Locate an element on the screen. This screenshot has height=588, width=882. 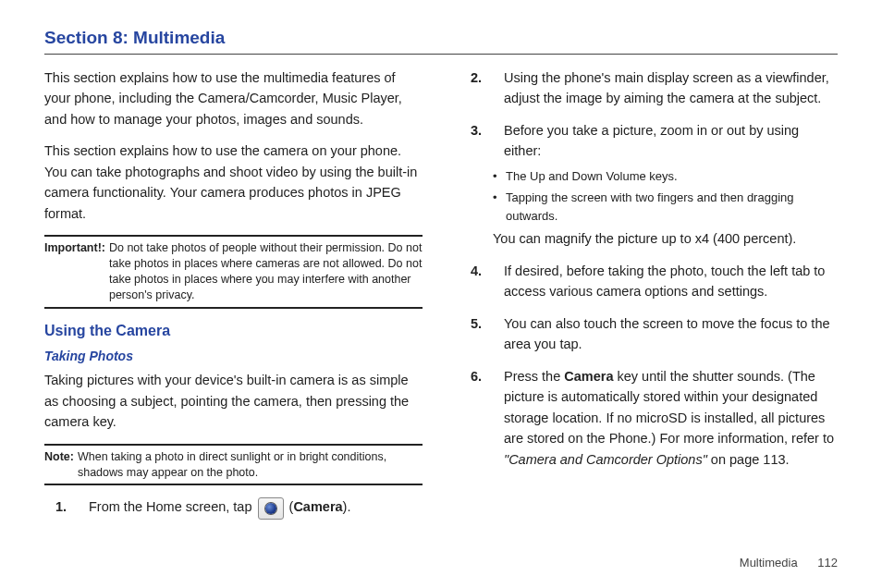
step-number: 6. is located at coordinates (482, 418).